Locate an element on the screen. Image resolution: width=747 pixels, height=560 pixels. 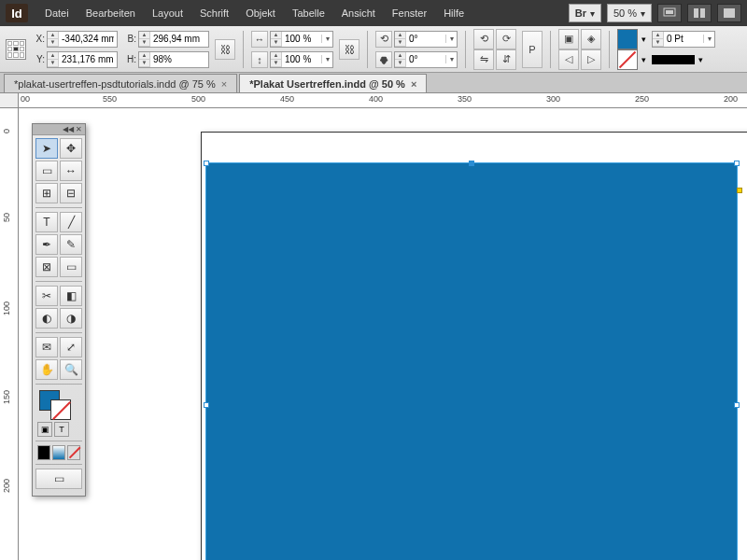
flip-v-icon: ⇵ is located at coordinates (506, 60).